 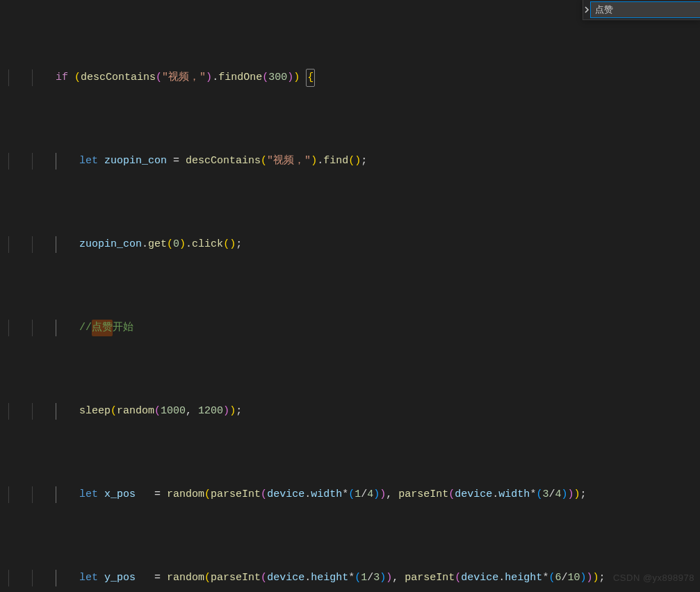 I want to click on watermark: CSDN @yx898978, so click(x=653, y=578).